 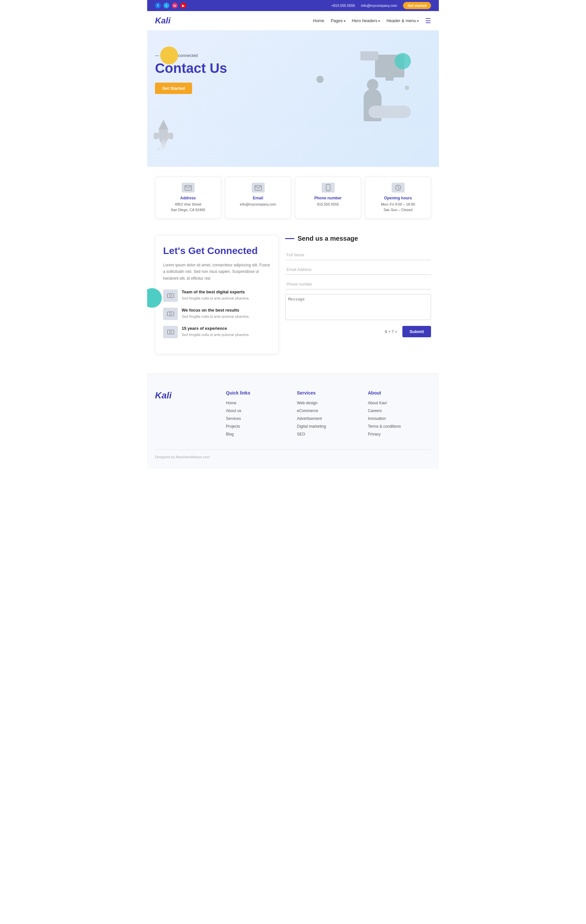 I want to click on address-line1: 4953 Vine Street, so click(x=188, y=205).